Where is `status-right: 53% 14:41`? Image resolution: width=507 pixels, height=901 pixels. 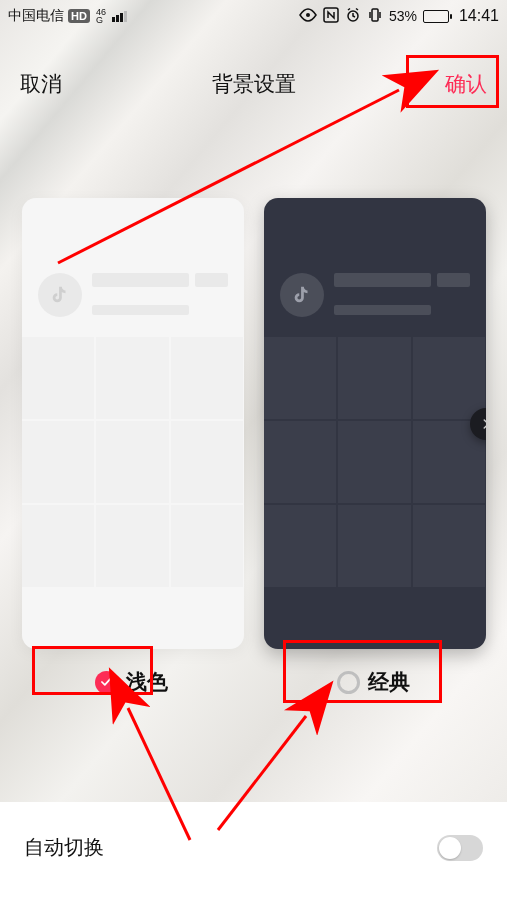 status-right: 53% 14:41 is located at coordinates (399, 16).